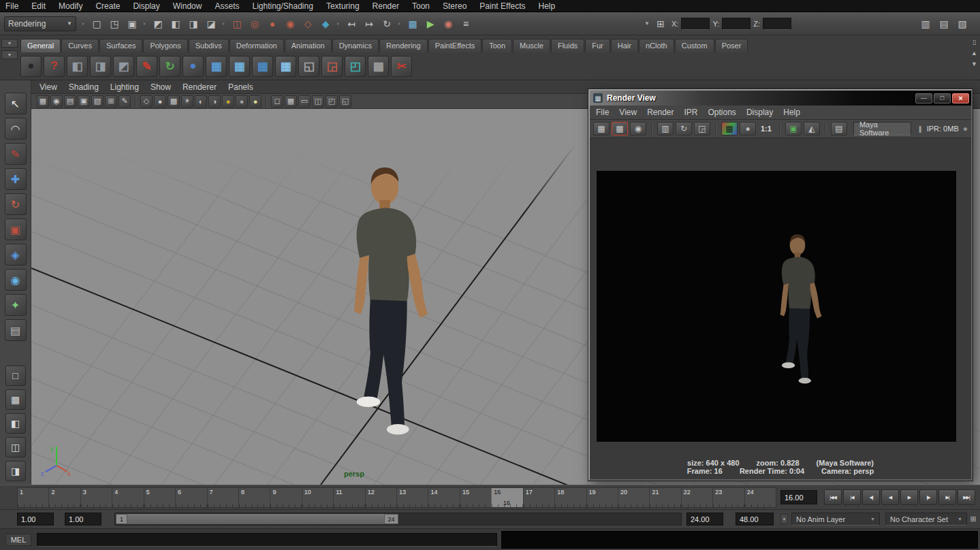  I want to click on menu-item: Assets, so click(227, 6).